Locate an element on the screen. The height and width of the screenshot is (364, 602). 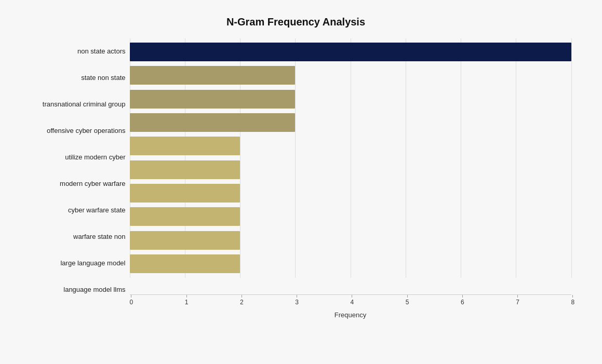
x-tick-label: 8 is located at coordinates (573, 302).